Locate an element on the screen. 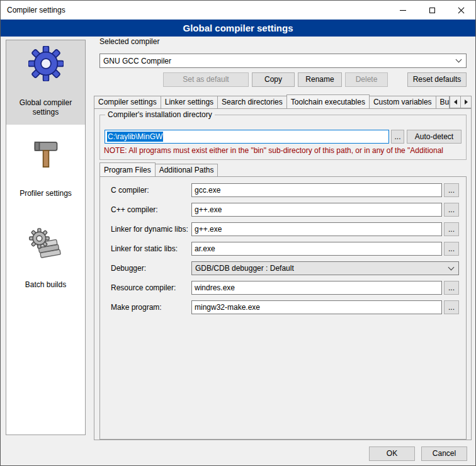 Image resolution: width=476 pixels, height=466 pixels. window-title: Compiler settings is located at coordinates (33, 10).